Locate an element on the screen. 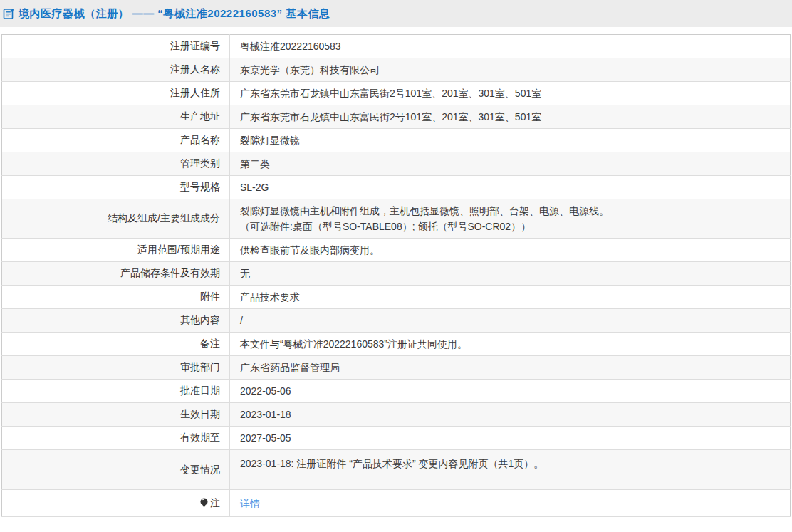 The height and width of the screenshot is (532, 792). table-row: 变更情况2023-01-18: 注册证附件 “产品技术要求” 变更内容见附页（共… is located at coordinates (396, 470).